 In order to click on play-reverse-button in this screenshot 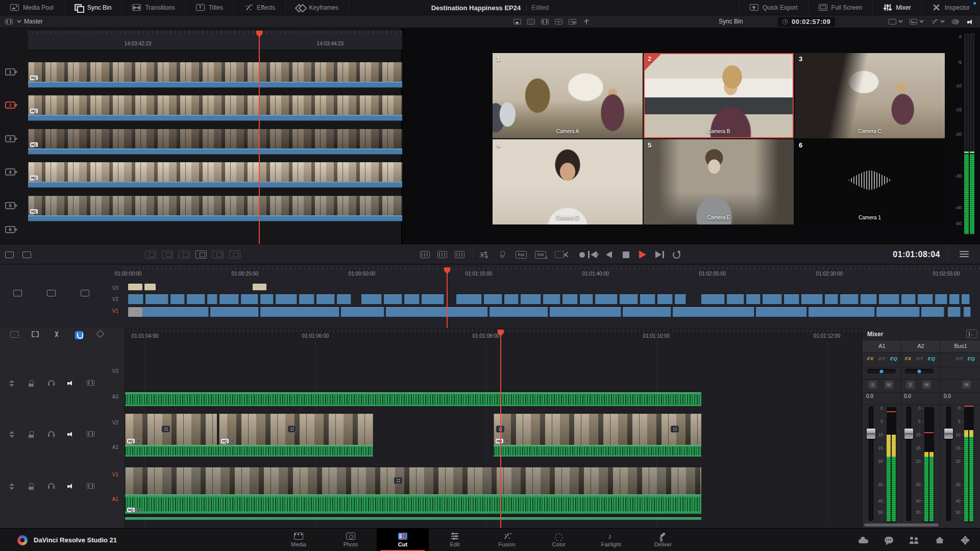, I will do `click(609, 255)`.